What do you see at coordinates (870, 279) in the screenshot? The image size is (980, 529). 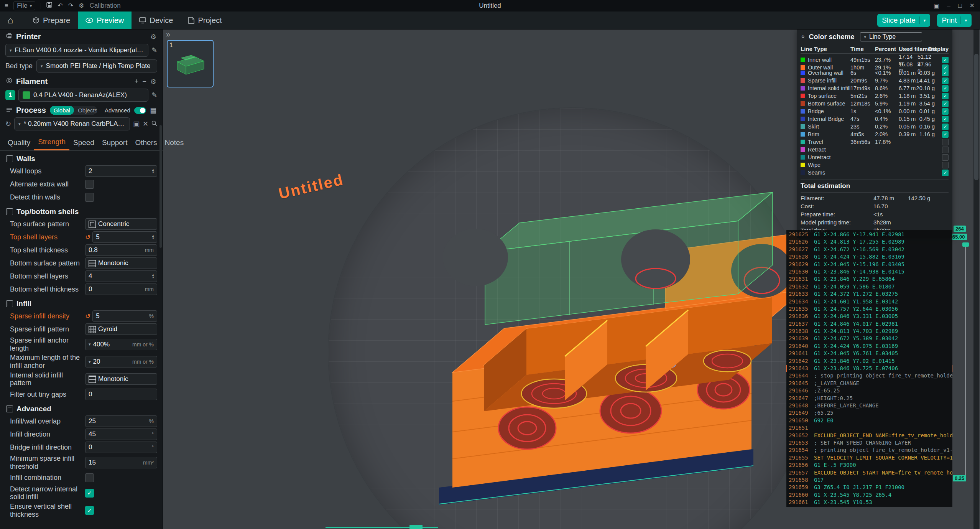 I see `gcode-line: 291631G1 X-23.846 Y.229 E.65864` at bounding box center [870, 279].